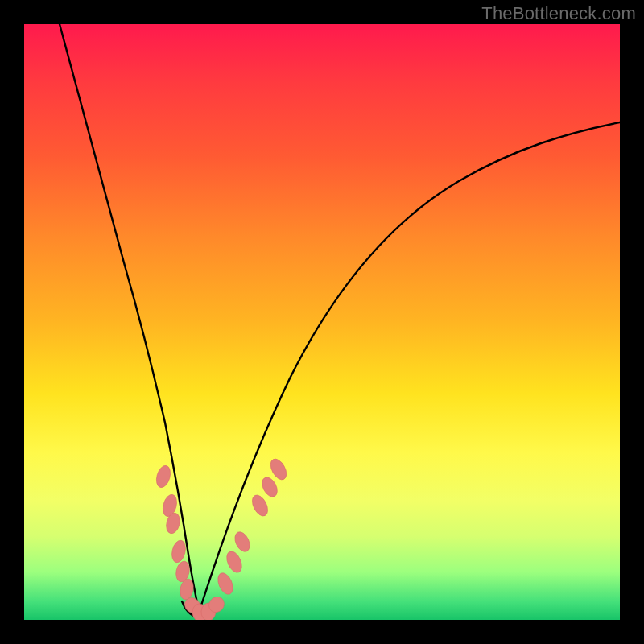 The height and width of the screenshot is (644, 644). I want to click on attribution-text: TheBottleneck.com, so click(559, 14).